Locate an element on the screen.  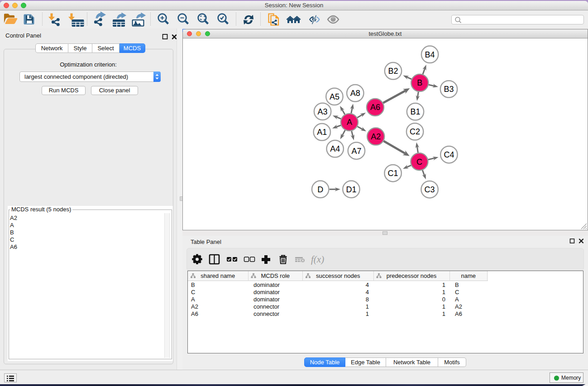
svg-text: B4 is located at coordinates (430, 55).